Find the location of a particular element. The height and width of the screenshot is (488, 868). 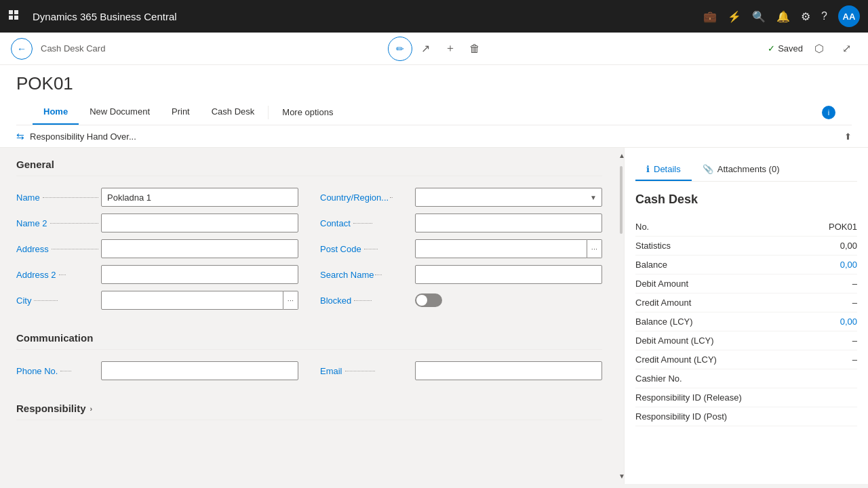

info-badge: i is located at coordinates (829, 113).